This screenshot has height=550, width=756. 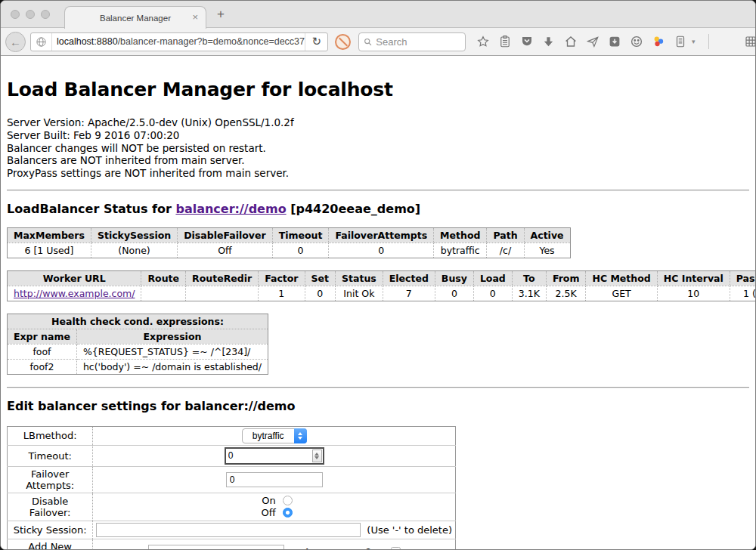 What do you see at coordinates (316, 42) in the screenshot?
I see `reload-button: ↻` at bounding box center [316, 42].